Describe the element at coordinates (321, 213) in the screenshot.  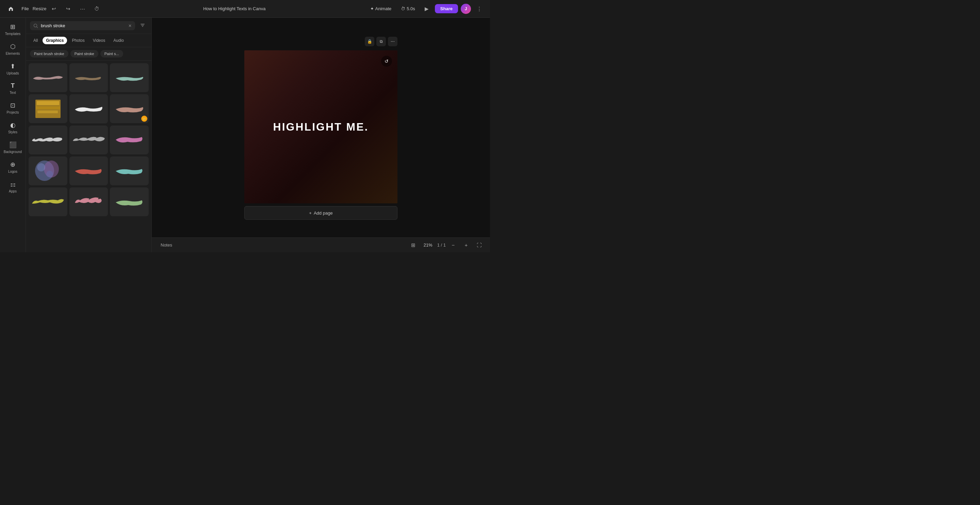
I see `add-page-button: + Add page` at that location.